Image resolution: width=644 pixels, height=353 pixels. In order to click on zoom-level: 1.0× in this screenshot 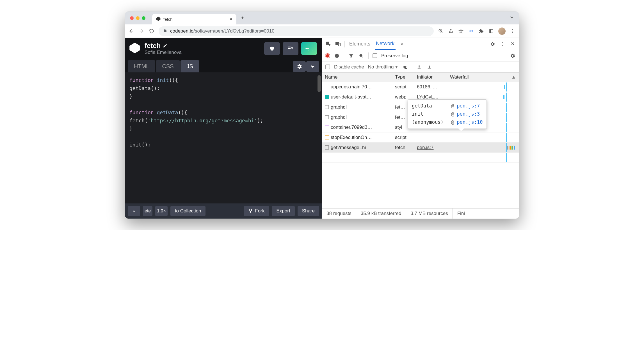, I will do `click(161, 211)`.